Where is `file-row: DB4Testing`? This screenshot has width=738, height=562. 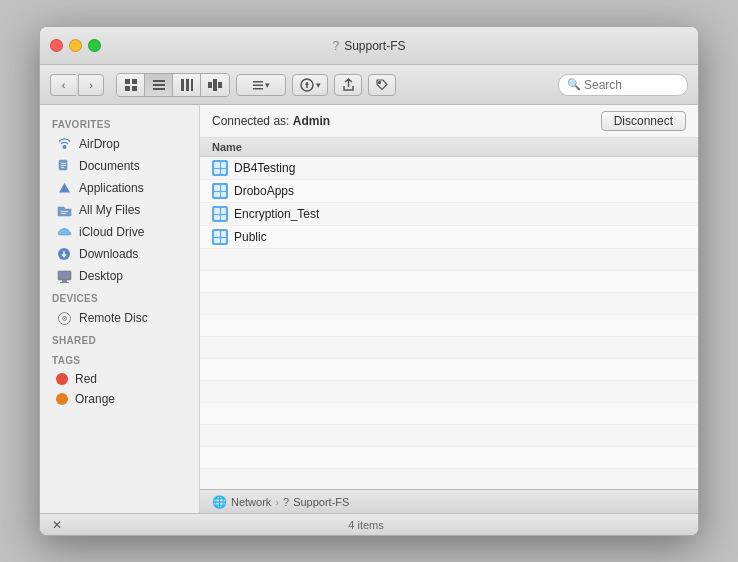
file-row: DB4Testing is located at coordinates (449, 168).